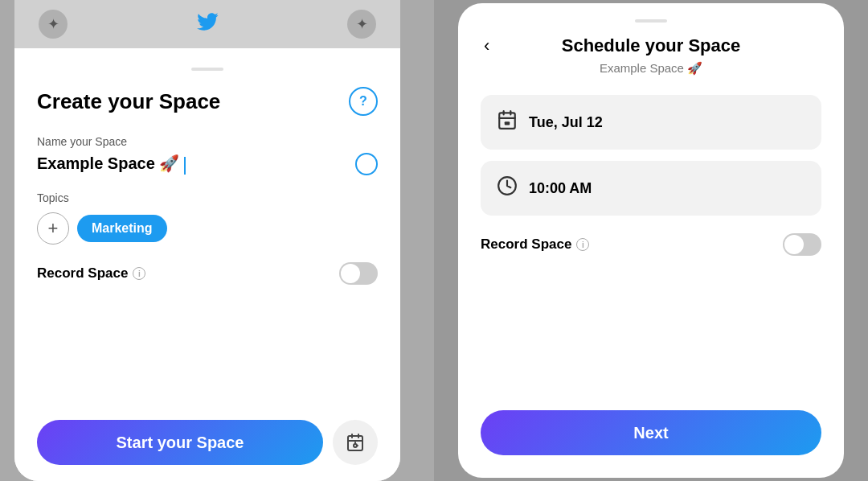 The width and height of the screenshot is (868, 481). Describe the element at coordinates (207, 198) in the screenshot. I see `topics-label: Topics` at that location.